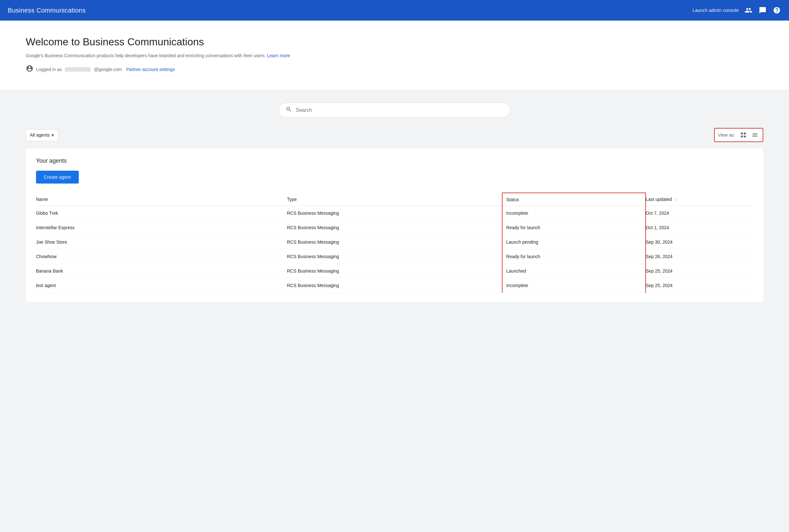 The width and height of the screenshot is (789, 532). Describe the element at coordinates (727, 135) in the screenshot. I see `view-as-label: View as:` at that location.